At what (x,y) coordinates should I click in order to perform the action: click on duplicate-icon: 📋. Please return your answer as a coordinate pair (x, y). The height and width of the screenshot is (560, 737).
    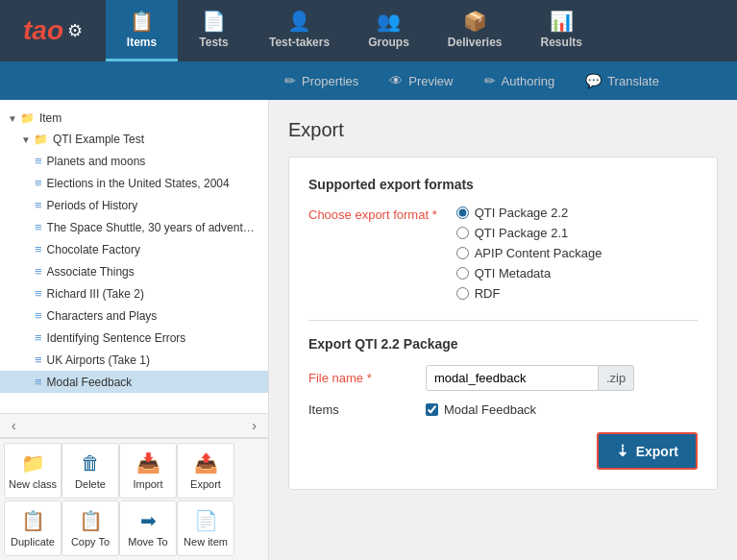
    Looking at the image, I should click on (33, 521).